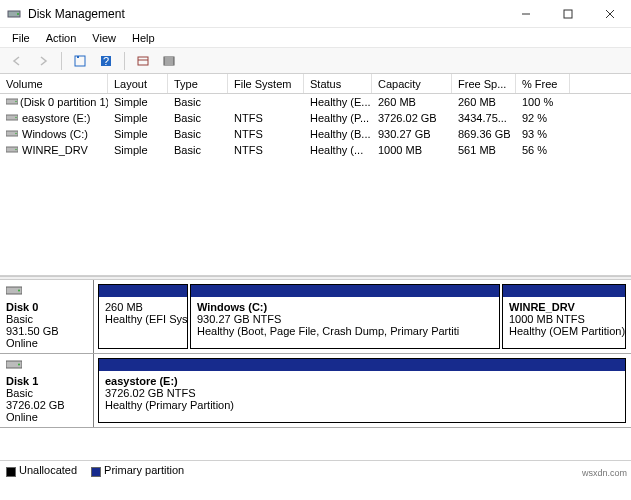 The width and height of the screenshot is (631, 500). Describe the element at coordinates (21, 38) in the screenshot. I see `menu-file: File` at that location.